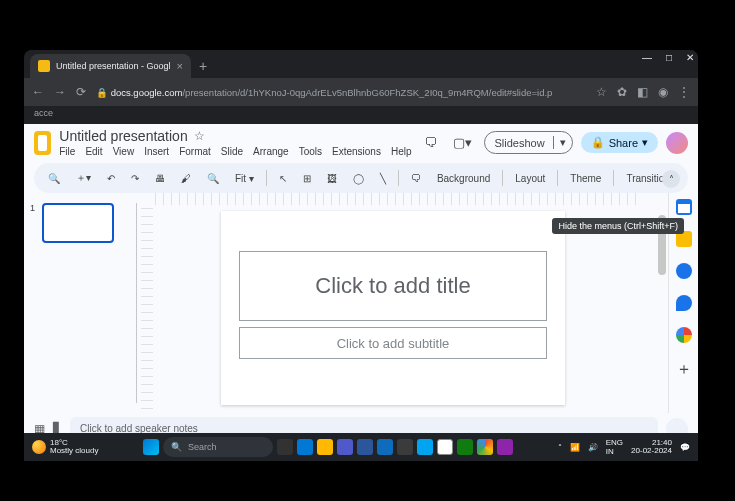  I want to click on hide-menus-tooltip: Hide the menus (Ctrl+Shift+F), so click(618, 226).